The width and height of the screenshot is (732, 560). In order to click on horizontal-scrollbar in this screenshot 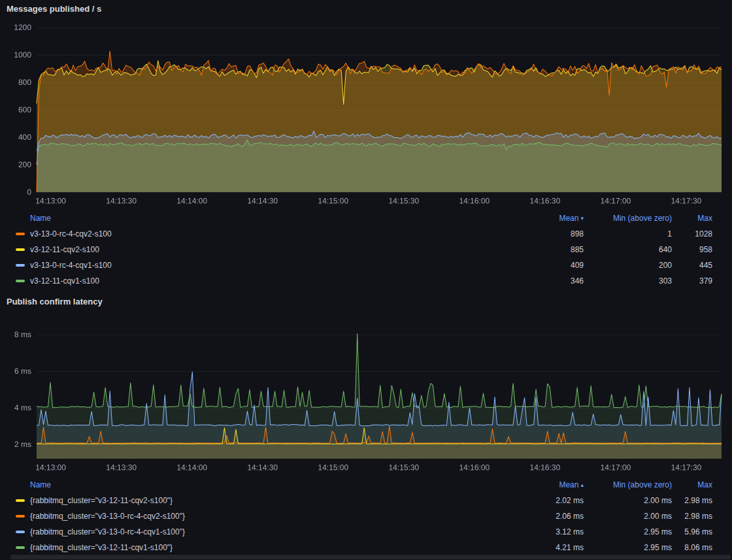, I will do `click(371, 557)`.